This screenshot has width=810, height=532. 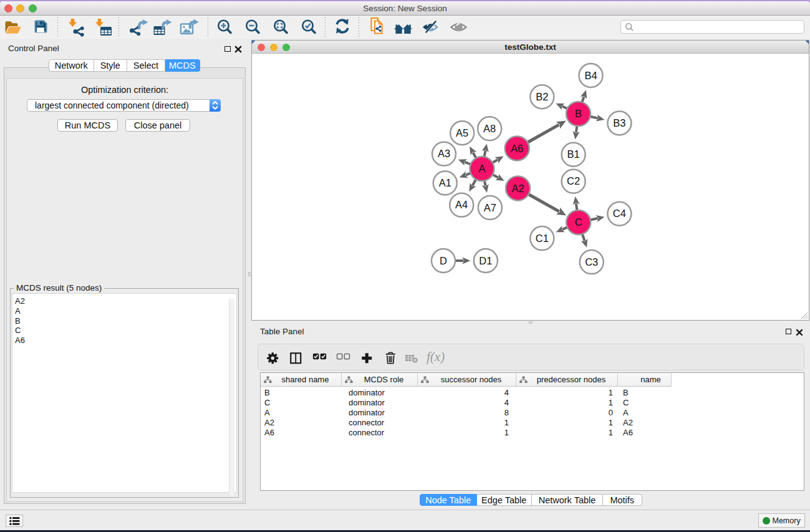 I want to click on svg-text: C4, so click(x=620, y=213).